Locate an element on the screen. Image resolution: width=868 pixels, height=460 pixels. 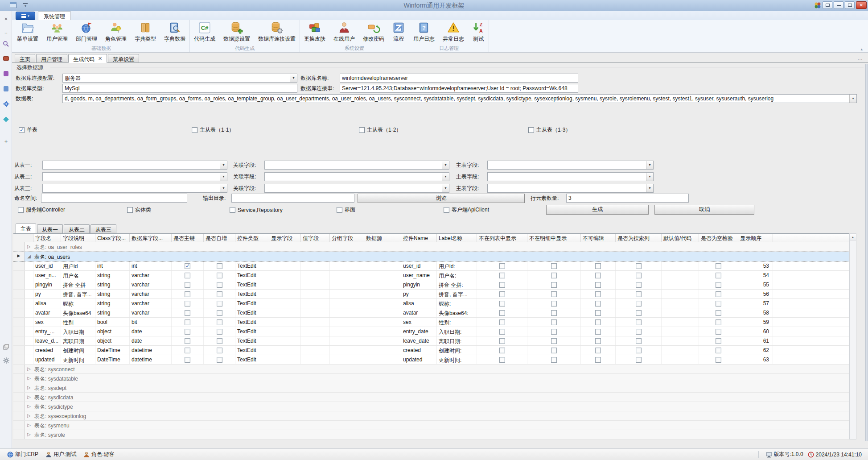
grid-column-header: Label名称 is located at coordinates (457, 238).